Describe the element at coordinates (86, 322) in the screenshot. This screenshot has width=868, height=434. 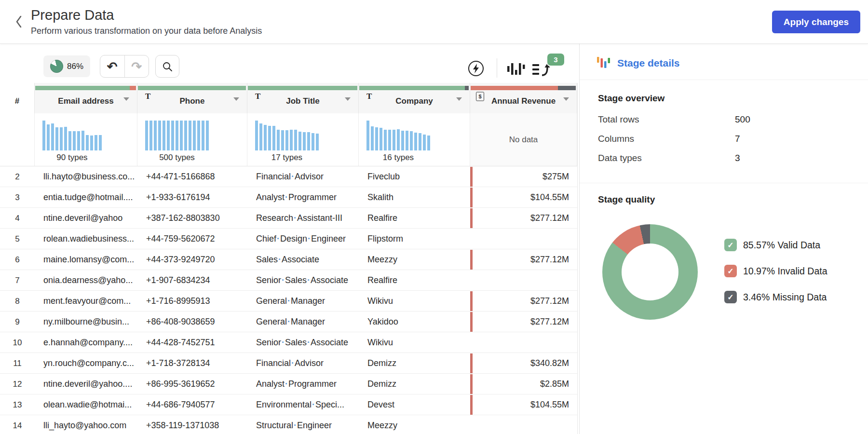
I see `cell-email: ny.milbourne@busin...` at that location.